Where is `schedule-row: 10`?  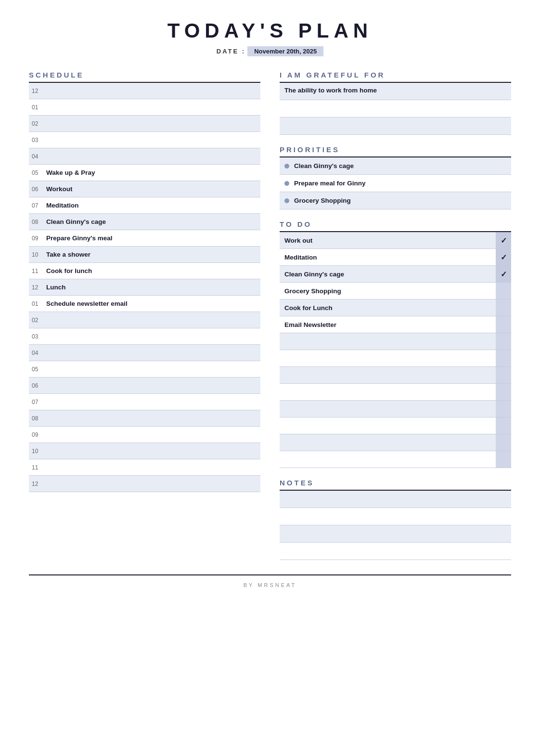
schedule-row: 10 is located at coordinates (144, 451).